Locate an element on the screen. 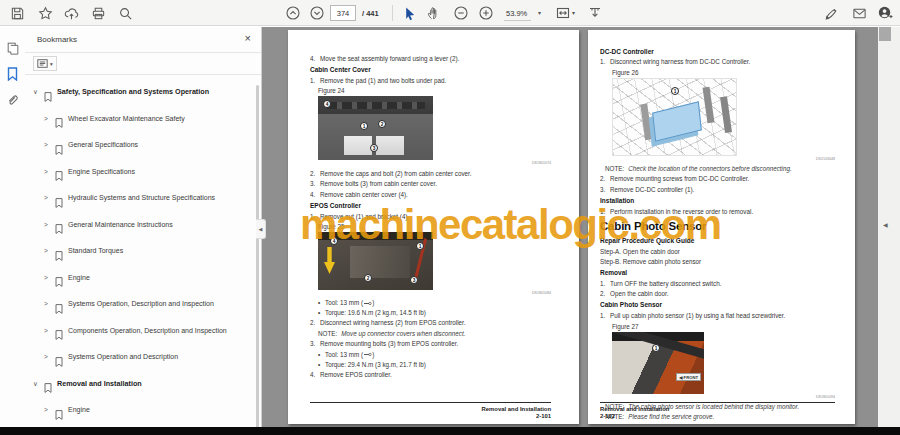 Image resolution: width=900 pixels, height=435 pixels. bookmark-label: Engine is located at coordinates (79, 410).